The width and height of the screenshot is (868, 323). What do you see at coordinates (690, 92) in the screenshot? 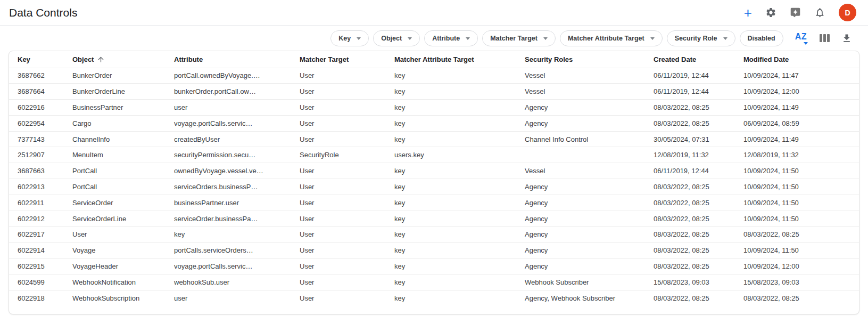
I see `cell-created-date: 06/11/2019, 12:44` at bounding box center [690, 92].